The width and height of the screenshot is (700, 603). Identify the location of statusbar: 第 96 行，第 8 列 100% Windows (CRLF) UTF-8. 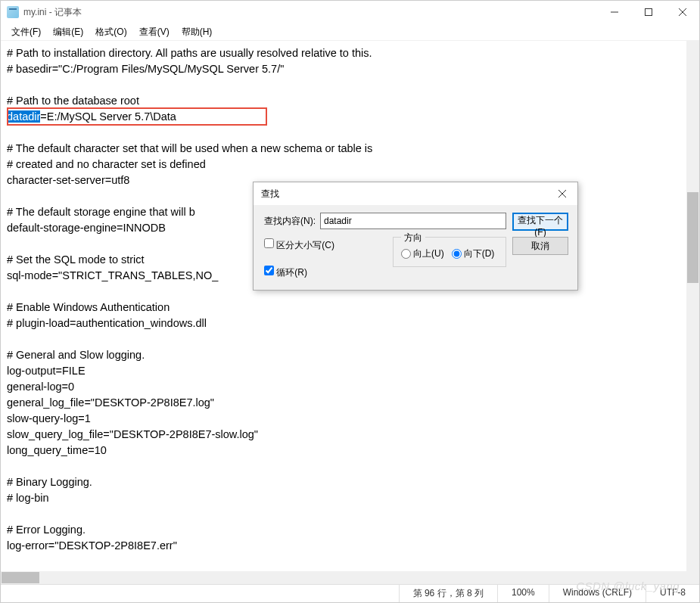
(350, 593).